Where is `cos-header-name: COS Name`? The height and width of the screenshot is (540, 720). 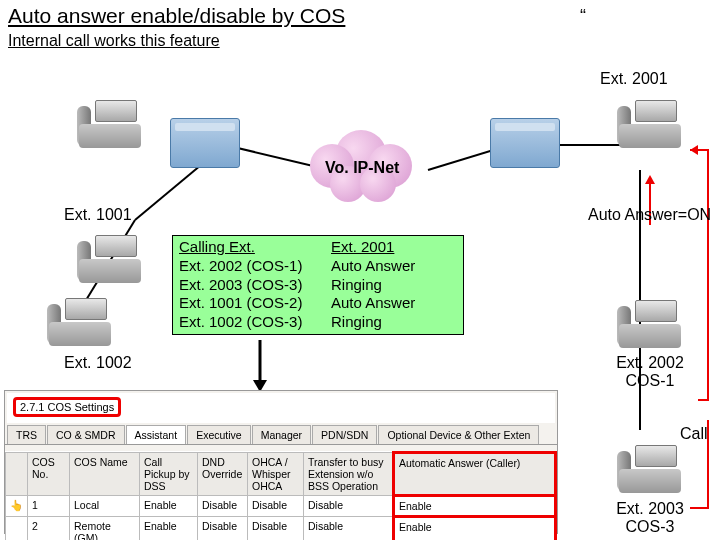 cos-header-name: COS Name is located at coordinates (105, 474).